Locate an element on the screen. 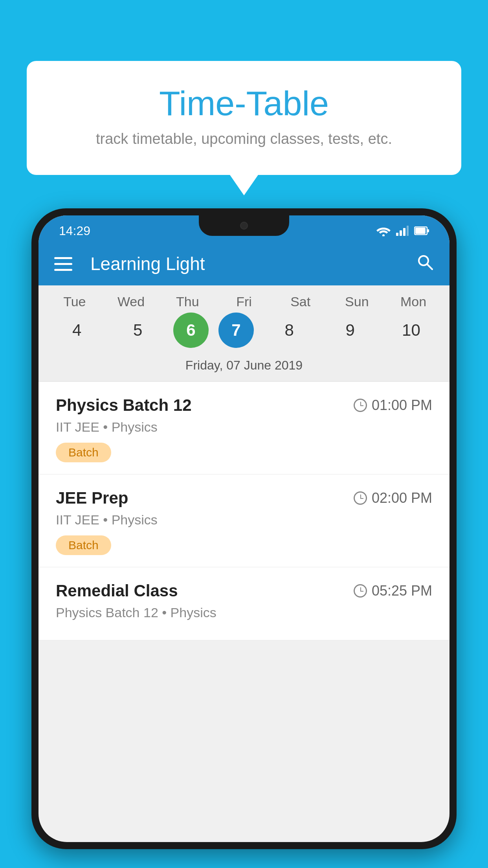  speech-bubble: Time-Table track timetable, upcoming cla… is located at coordinates (244, 118).